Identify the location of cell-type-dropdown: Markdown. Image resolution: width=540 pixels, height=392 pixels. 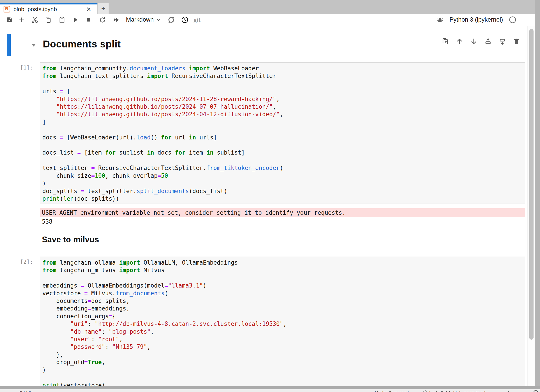
(140, 20).